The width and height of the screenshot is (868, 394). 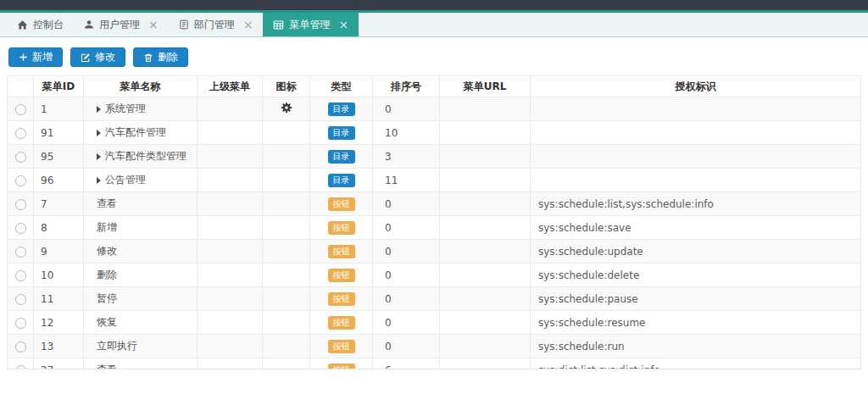 I want to click on user-icon, so click(x=89, y=25).